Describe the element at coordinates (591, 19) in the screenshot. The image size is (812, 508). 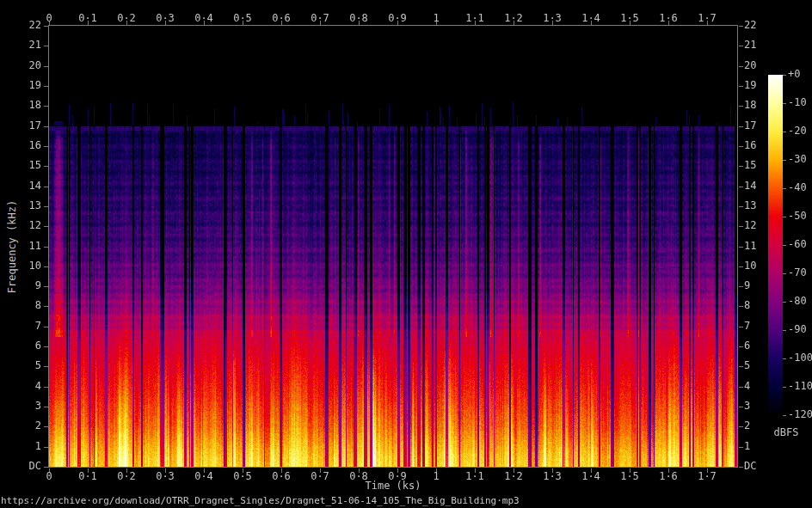
I see `x-tick-label-top: 1·4` at that location.